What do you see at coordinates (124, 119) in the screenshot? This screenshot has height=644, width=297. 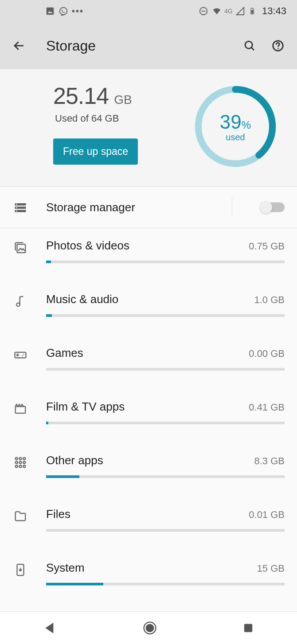 I see `used-of-label: Used of 64 GB` at bounding box center [124, 119].